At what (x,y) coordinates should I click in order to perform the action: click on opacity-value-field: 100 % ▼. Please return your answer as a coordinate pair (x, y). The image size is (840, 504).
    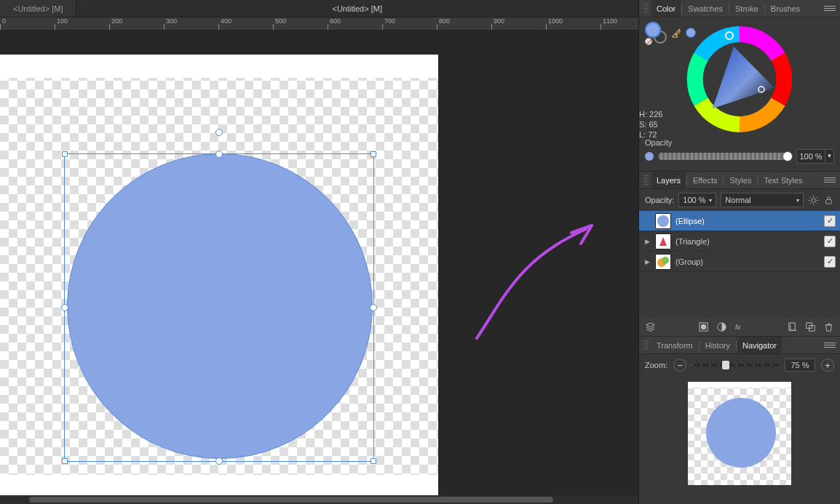
    Looking at the image, I should click on (815, 156).